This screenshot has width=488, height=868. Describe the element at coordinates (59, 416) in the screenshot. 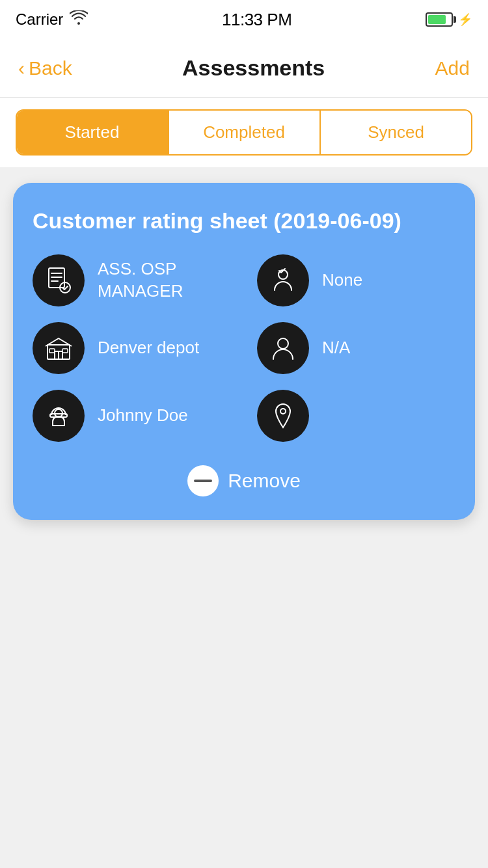

I see `worker-icon` at that location.